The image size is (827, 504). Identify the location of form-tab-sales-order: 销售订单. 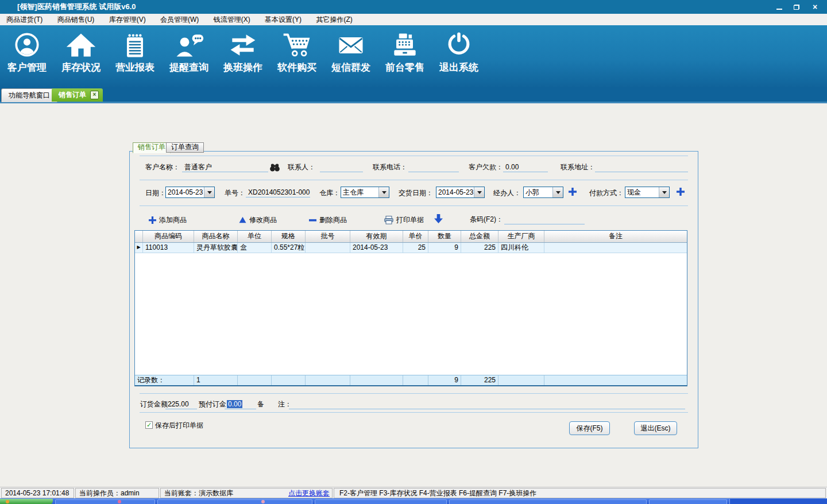
(152, 148).